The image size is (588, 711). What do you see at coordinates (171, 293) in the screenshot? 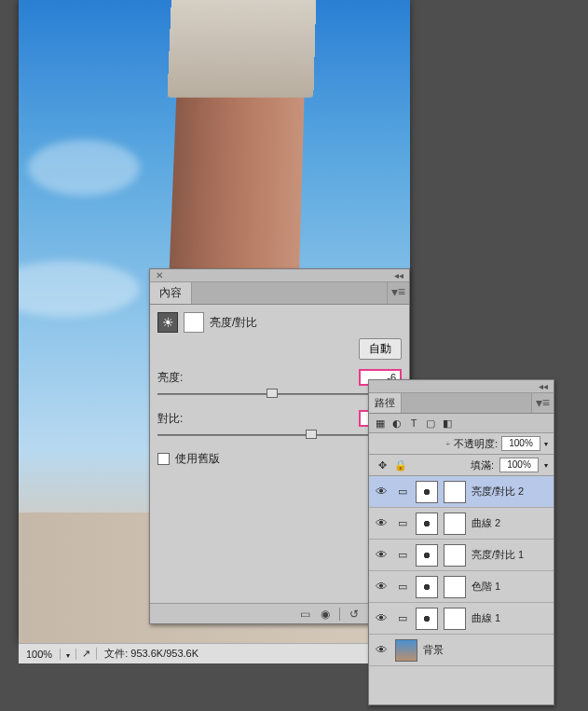
I see `tab-properties: 內容` at bounding box center [171, 293].